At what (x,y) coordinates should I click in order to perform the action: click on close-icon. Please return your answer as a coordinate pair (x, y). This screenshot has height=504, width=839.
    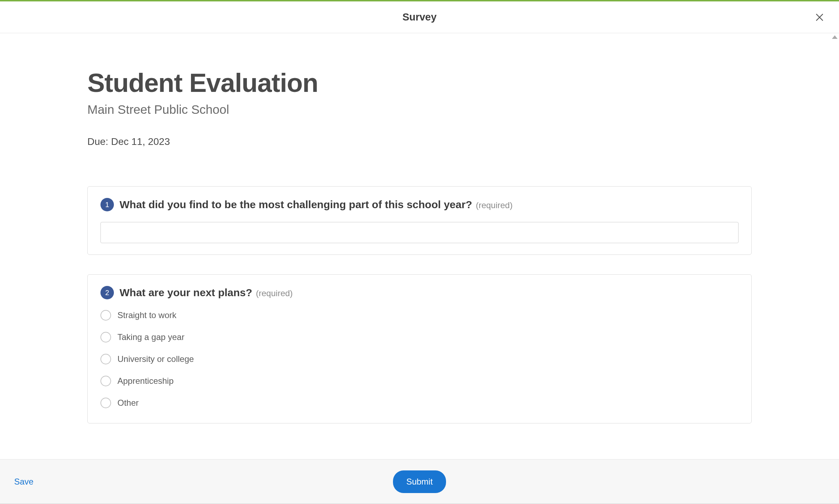
    Looking at the image, I should click on (820, 17).